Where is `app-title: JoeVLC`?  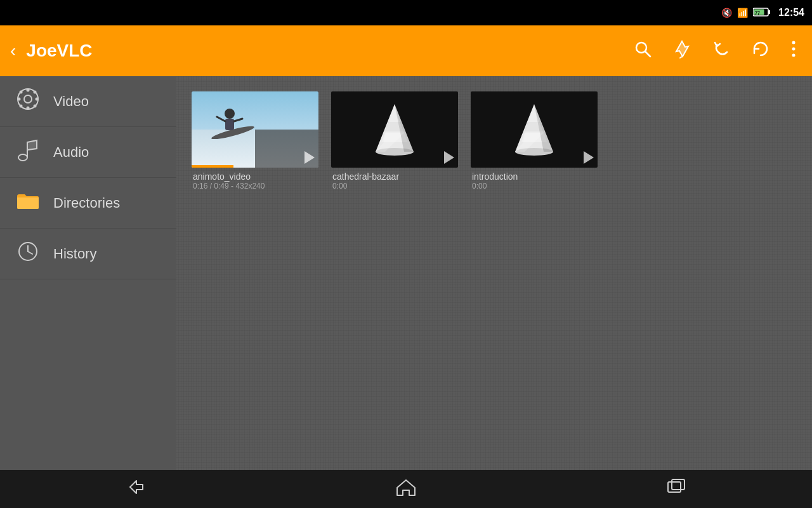 app-title: JoeVLC is located at coordinates (322, 51).